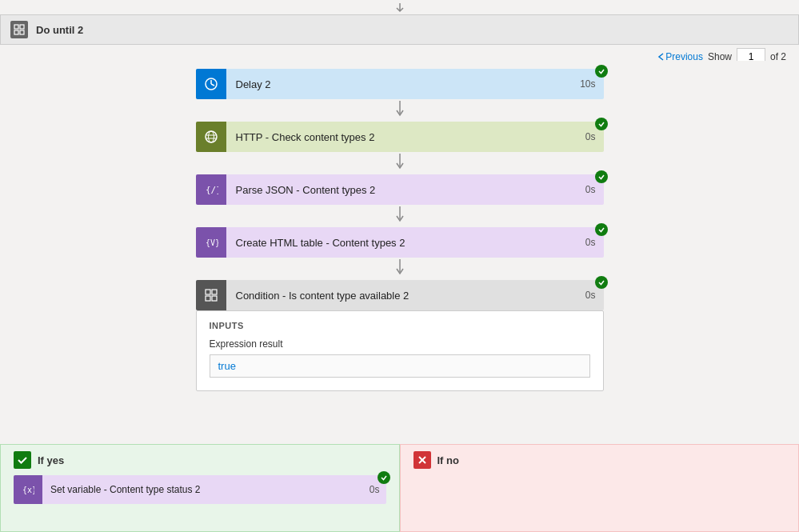  What do you see at coordinates (51, 461) in the screenshot?
I see `if-yes-title: If yes` at bounding box center [51, 461].